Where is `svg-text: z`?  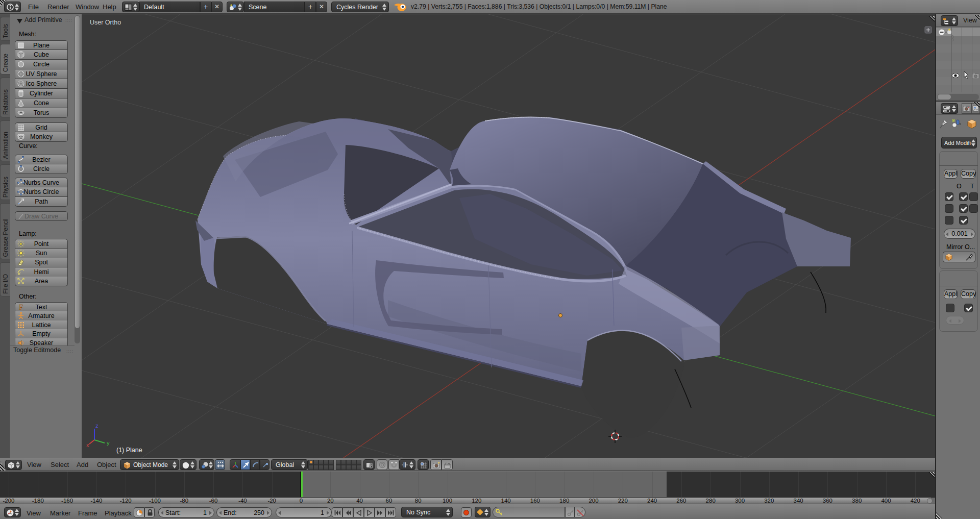 svg-text: z is located at coordinates (97, 426).